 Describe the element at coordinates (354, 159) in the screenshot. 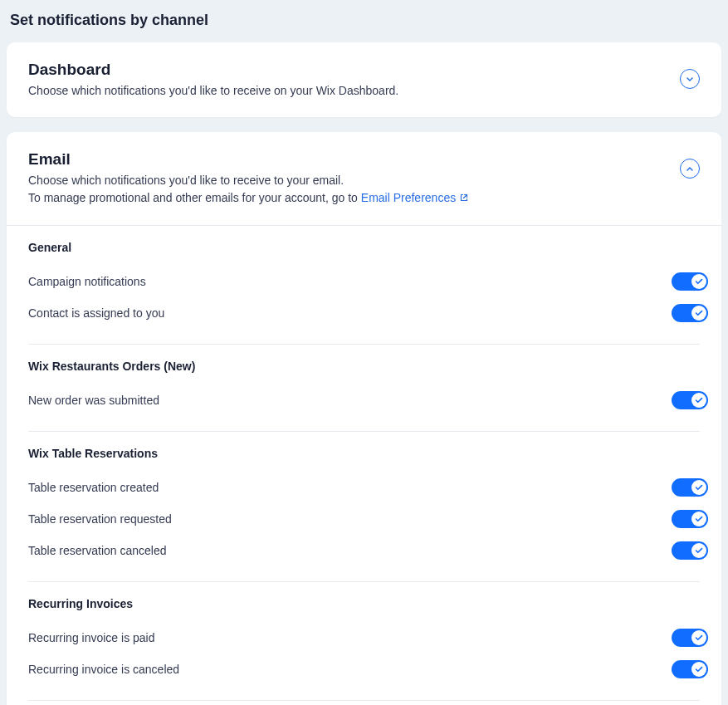

I see `email-title: Email` at that location.